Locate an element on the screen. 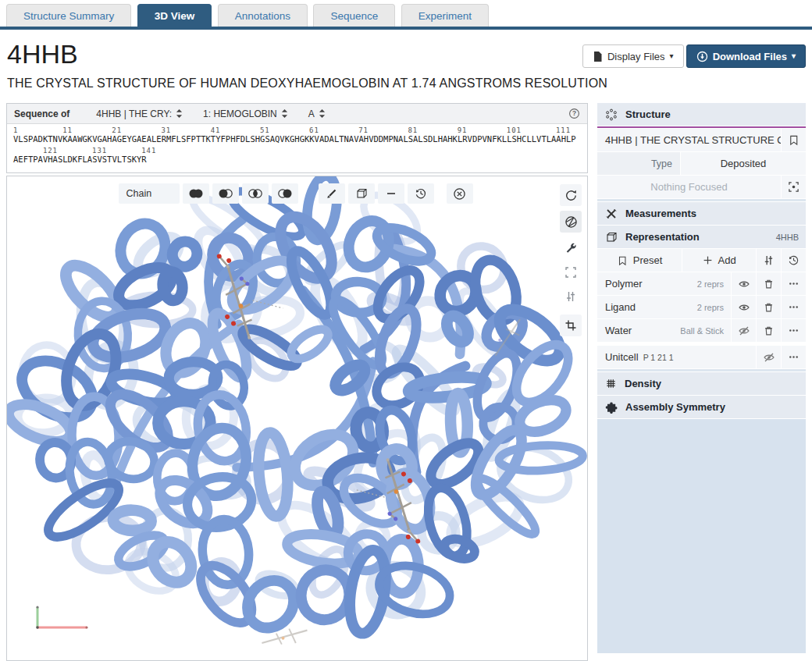 The image size is (812, 661). representation-context-badge: 4HHB is located at coordinates (787, 237).